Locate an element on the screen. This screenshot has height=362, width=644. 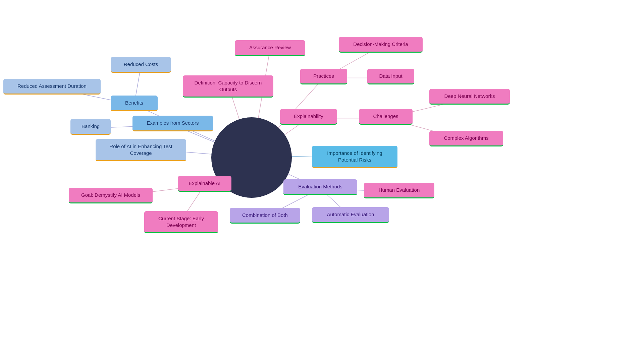
data-input: Data Input is located at coordinates (391, 76).